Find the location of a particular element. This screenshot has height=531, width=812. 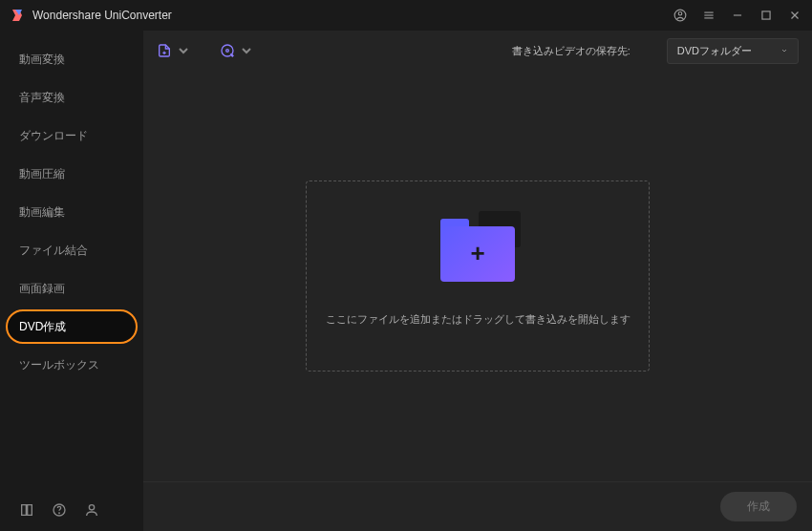

toolbar: 書き込みビデオの保存先: DVDフォルダー is located at coordinates (478, 51).